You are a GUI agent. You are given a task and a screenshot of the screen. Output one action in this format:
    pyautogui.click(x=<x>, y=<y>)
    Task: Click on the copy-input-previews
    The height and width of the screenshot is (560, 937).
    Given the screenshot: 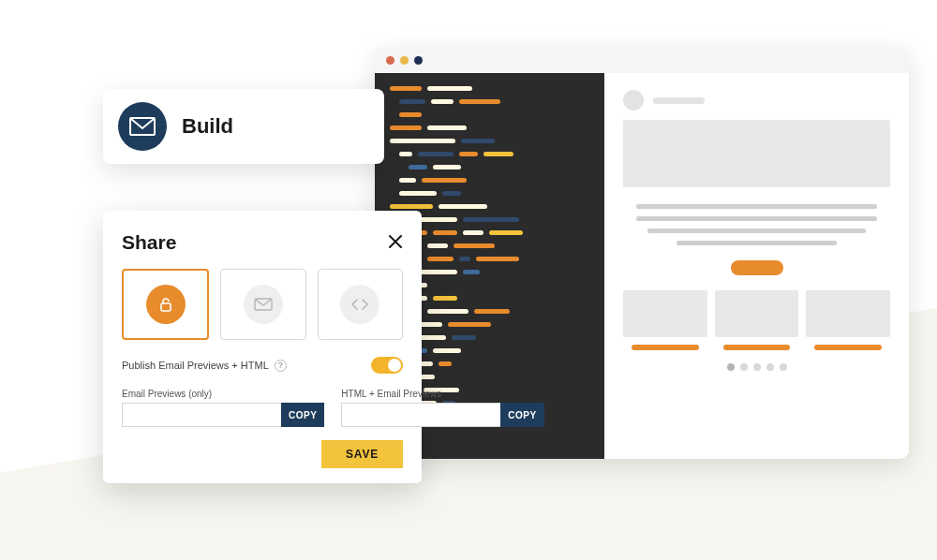 What is the action you would take?
    pyautogui.click(x=201, y=415)
    